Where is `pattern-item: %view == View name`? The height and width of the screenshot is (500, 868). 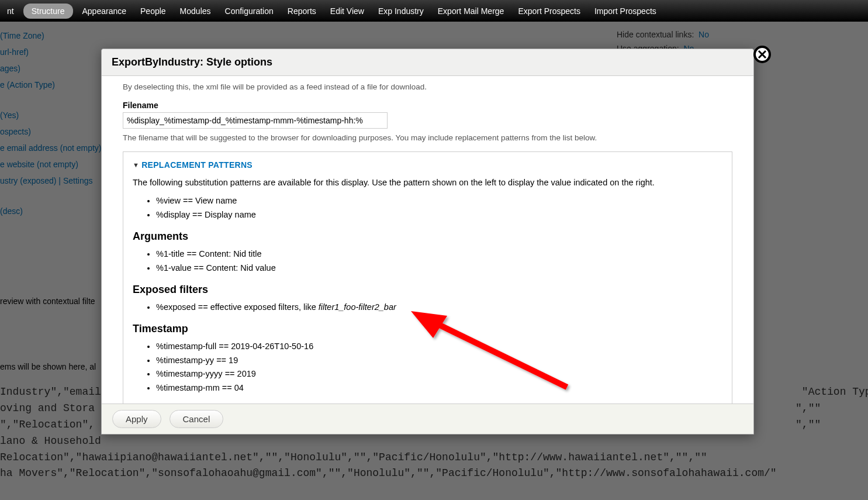
pattern-item: %view == View name is located at coordinates (440, 201).